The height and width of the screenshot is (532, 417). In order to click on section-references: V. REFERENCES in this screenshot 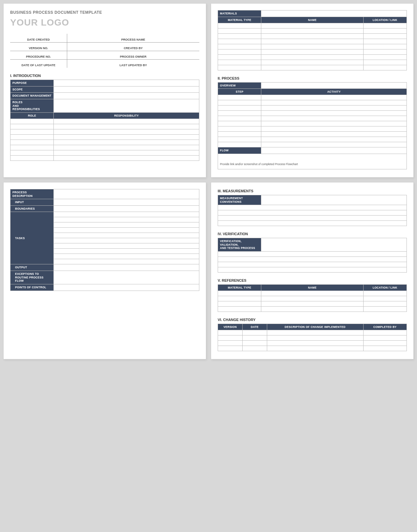, I will do `click(312, 280)`.